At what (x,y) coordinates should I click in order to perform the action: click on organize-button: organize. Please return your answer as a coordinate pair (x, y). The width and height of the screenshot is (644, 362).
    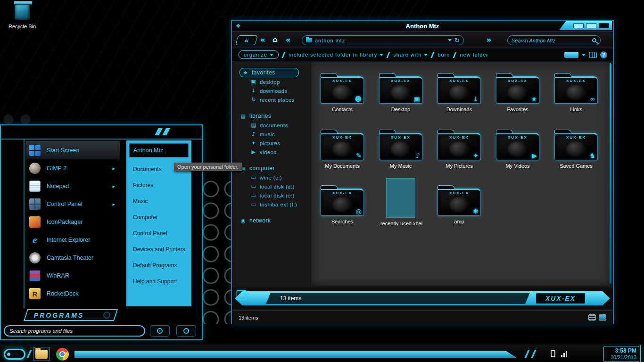
    Looking at the image, I should click on (258, 55).